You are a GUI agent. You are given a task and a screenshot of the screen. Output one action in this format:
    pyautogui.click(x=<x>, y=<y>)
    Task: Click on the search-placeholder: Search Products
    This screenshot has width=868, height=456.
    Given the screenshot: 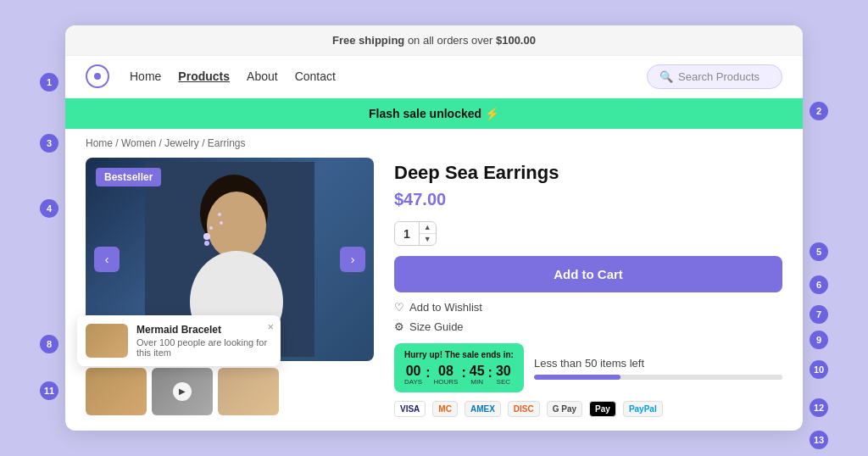 What is the action you would take?
    pyautogui.click(x=719, y=76)
    